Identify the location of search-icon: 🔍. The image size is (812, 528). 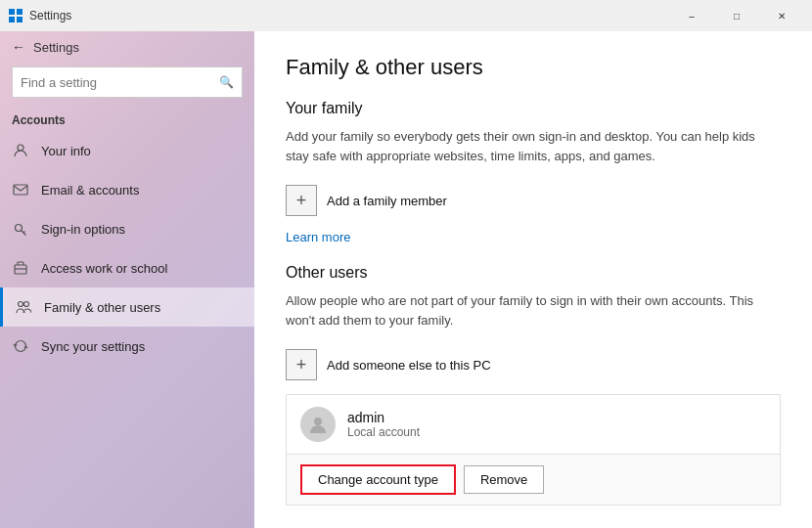
(227, 82).